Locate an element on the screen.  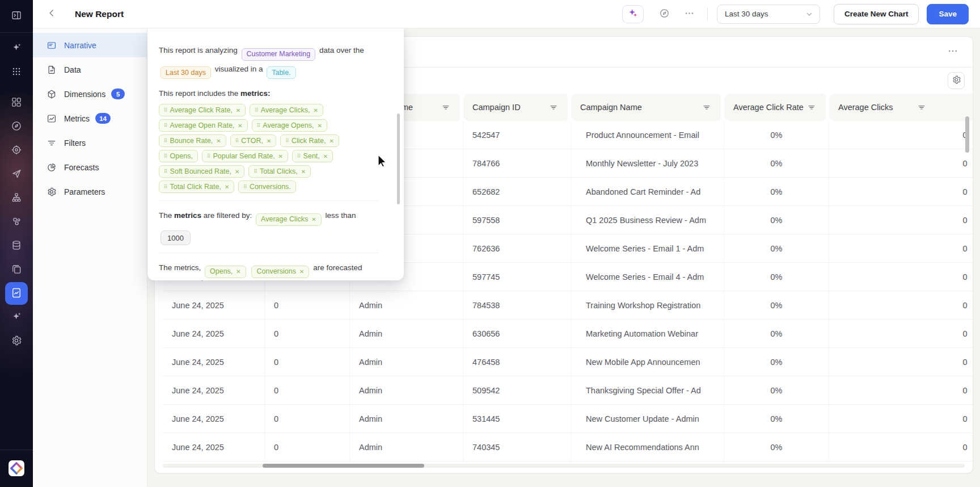
left-rail is located at coordinates (16, 244).